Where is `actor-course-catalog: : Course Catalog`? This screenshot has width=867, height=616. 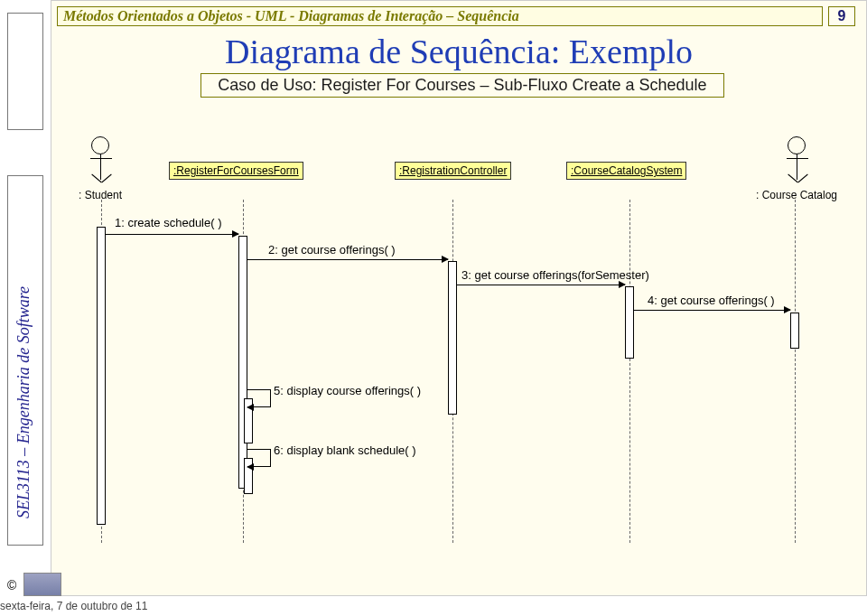 actor-course-catalog: : Course Catalog is located at coordinates (797, 169).